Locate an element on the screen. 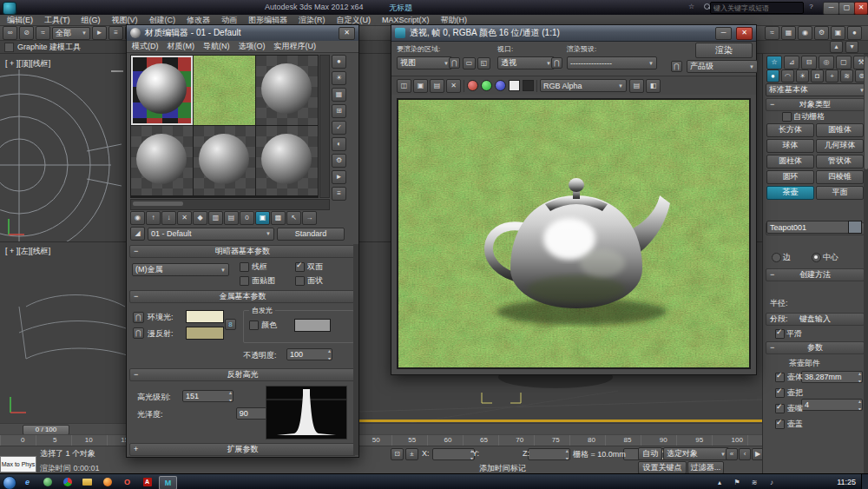  material-editor-menu-item: 模式(D) is located at coordinates (146, 47).